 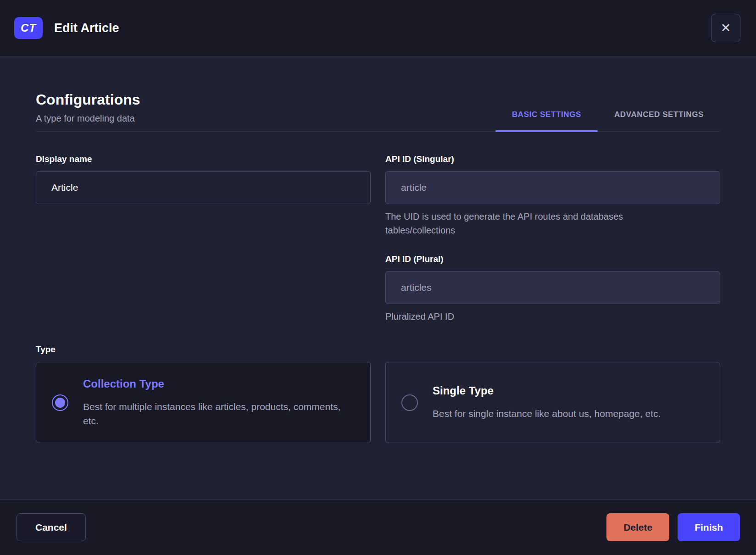 I want to click on content-type-badge-icon: CT, so click(x=28, y=28).